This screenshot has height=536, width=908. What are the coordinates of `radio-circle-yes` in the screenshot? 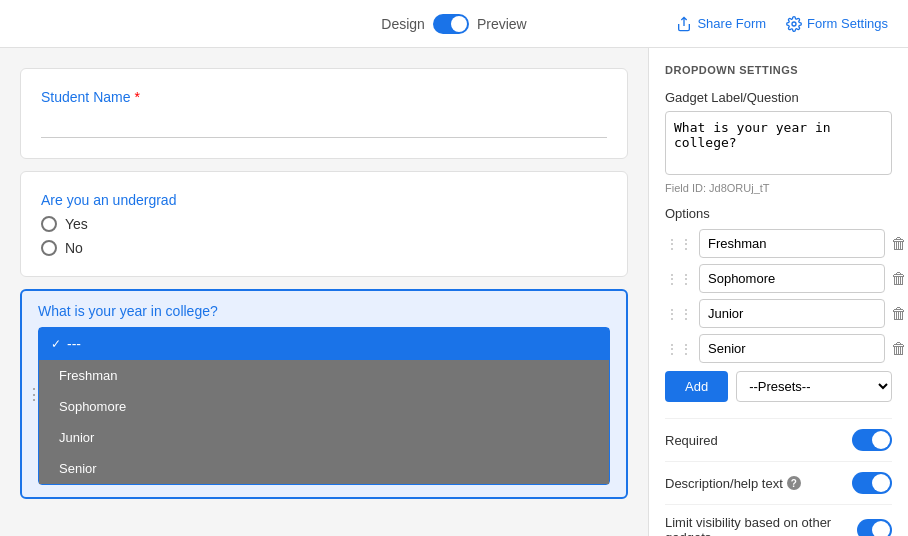 It's located at (49, 224).